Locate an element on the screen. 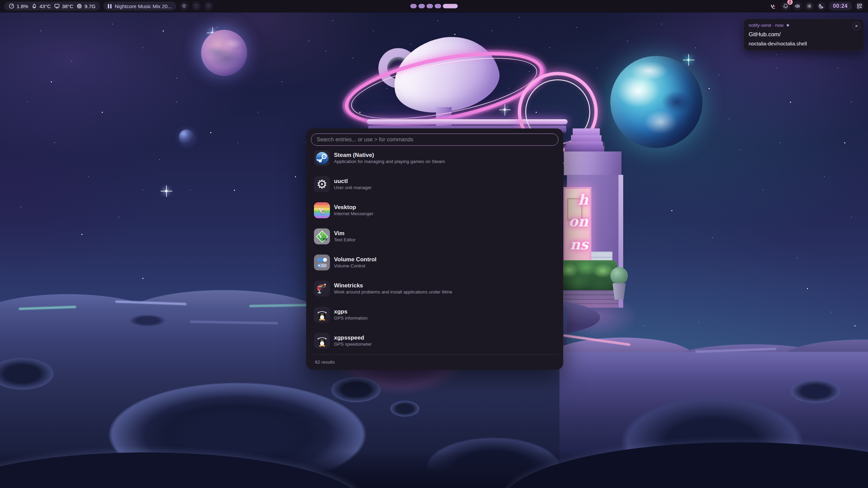 This screenshot has width=868, height=488. item-description: Internet Messenger is located at coordinates (354, 214).